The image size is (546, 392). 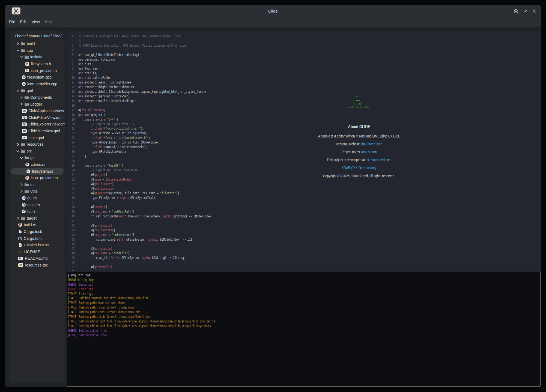 I want to click on tree-file-filesystem-cpp: Cfilesystem.cpp, so click(x=37, y=77).